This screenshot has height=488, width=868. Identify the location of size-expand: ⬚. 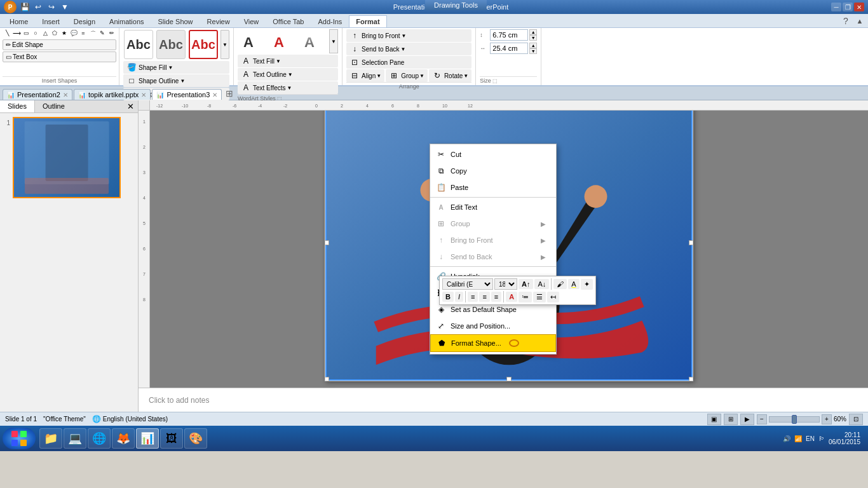
(495, 81).